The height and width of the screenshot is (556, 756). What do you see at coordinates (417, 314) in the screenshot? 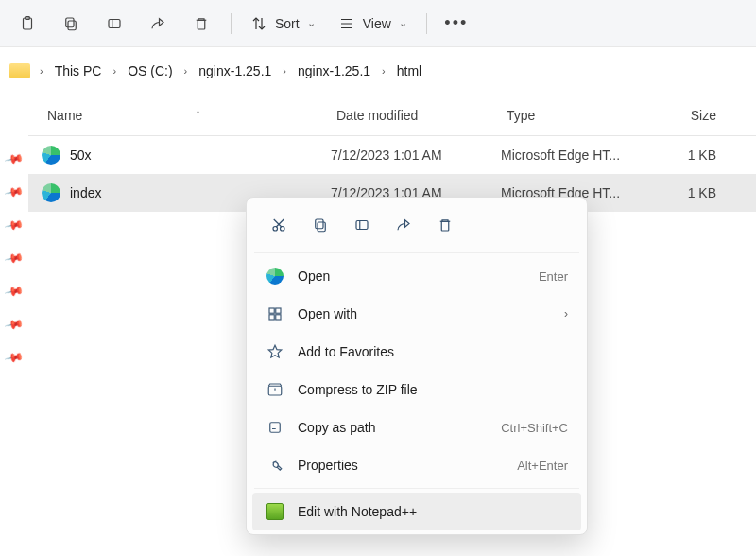
I see `menu-open-with: Open with ›` at bounding box center [417, 314].